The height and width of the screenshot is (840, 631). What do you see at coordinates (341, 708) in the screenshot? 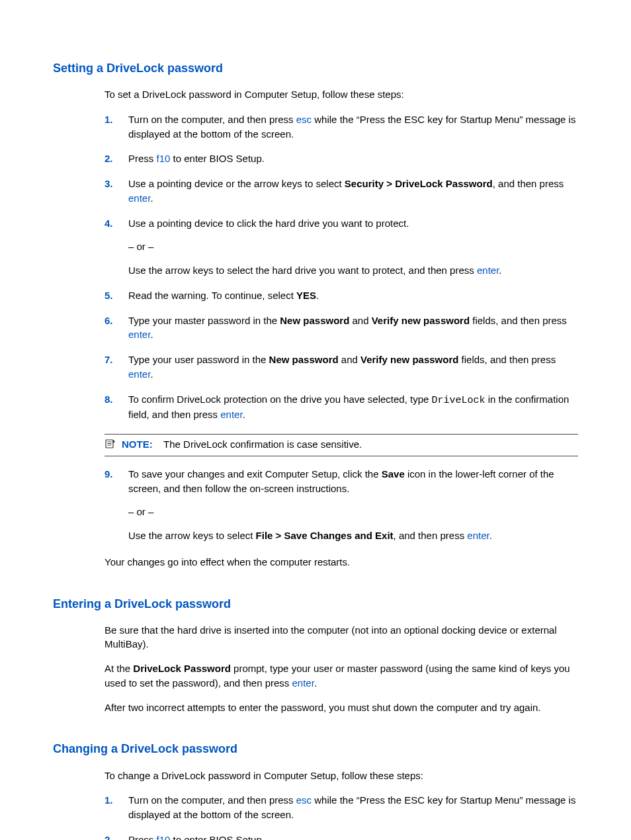
I see `paragraph: After two incorrect attempts to enter th…` at bounding box center [341, 708].